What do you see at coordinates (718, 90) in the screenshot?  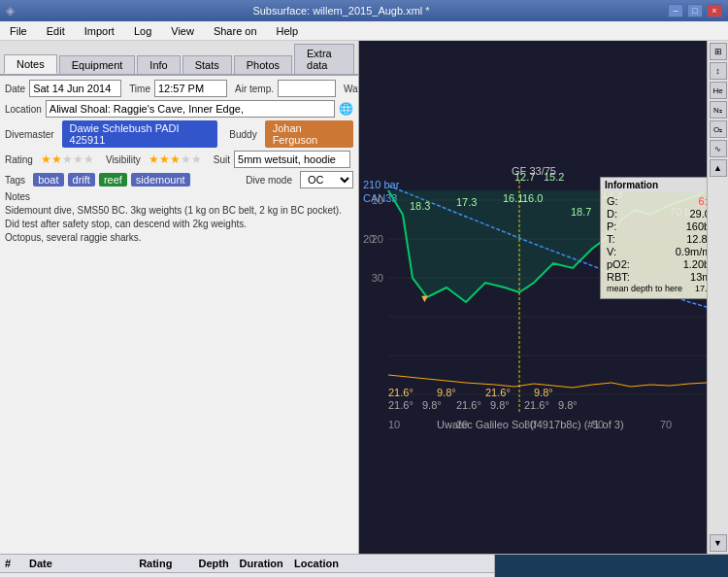 I see `chart-btn-he: He` at bounding box center [718, 90].